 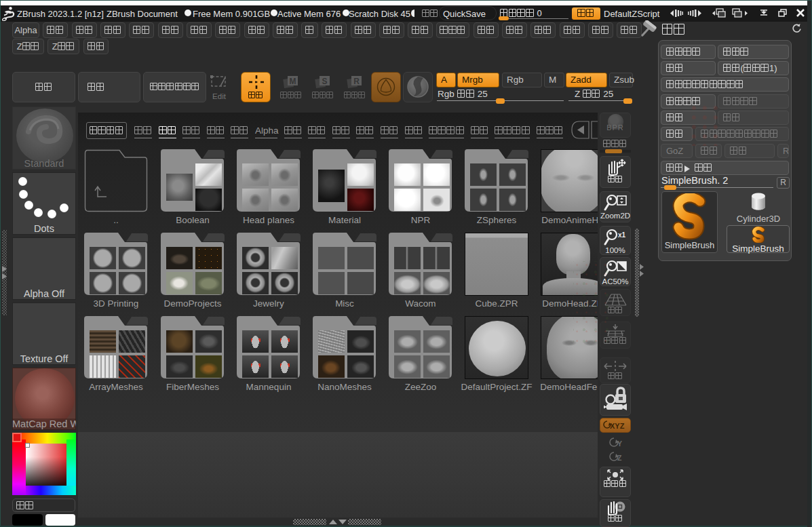 I want to click on svg-text: M, so click(x=293, y=81).